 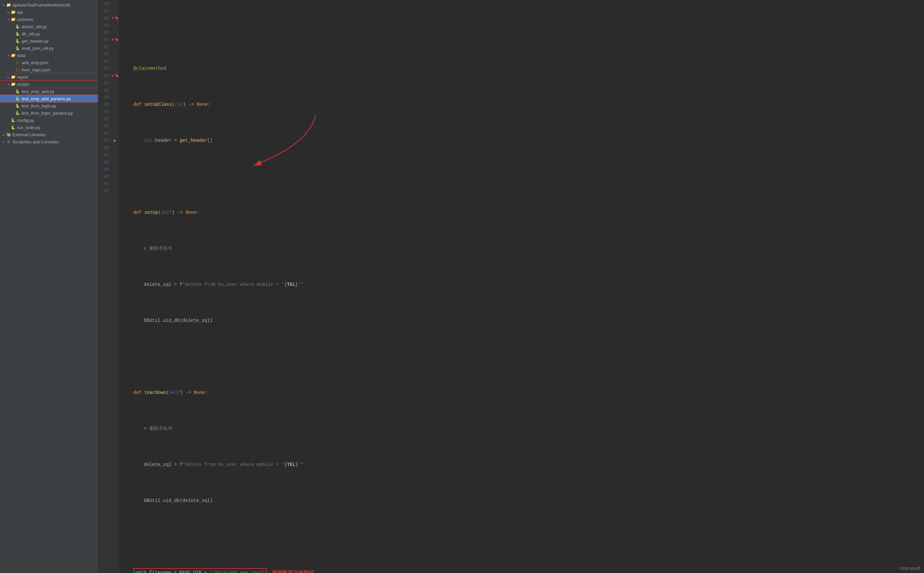 What do you see at coordinates (4, 142) in the screenshot?
I see `scratches-arrow` at bounding box center [4, 142].